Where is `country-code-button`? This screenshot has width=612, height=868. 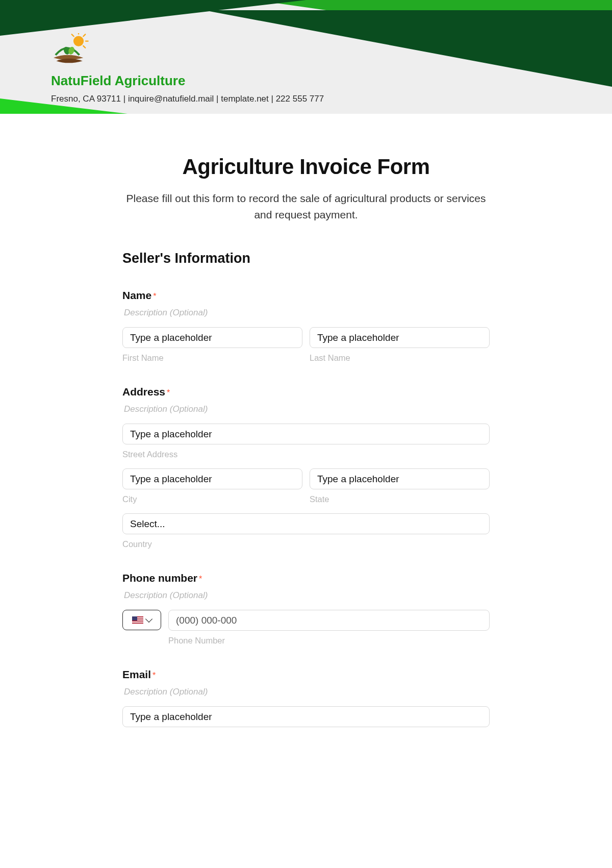 country-code-button is located at coordinates (142, 620).